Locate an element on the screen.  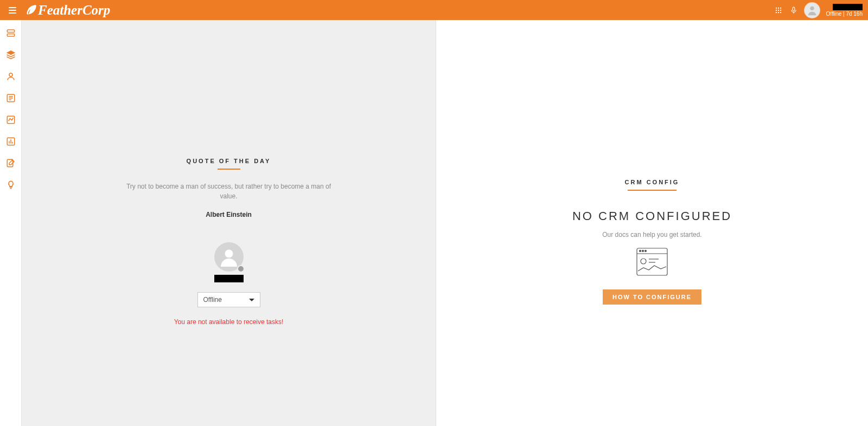
how-to-configure-button: HOW TO CONFIGURE is located at coordinates (652, 297).